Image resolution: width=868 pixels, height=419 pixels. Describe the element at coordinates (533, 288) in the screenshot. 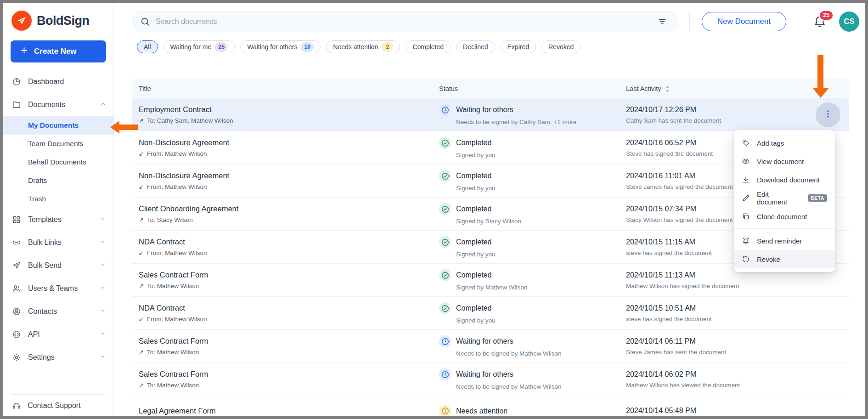

I see `status-detail: Signed by Mathew Wilson` at that location.